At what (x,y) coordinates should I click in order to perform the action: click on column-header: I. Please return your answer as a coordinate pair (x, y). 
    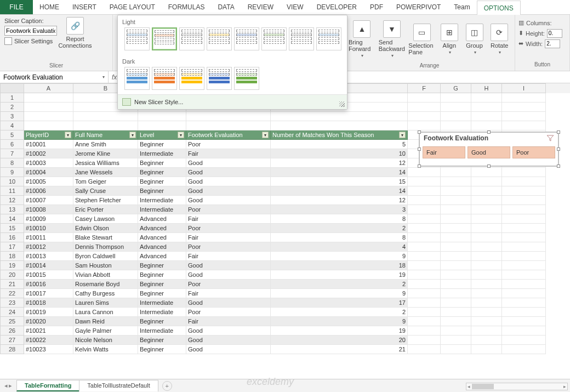
    Looking at the image, I should click on (524, 88).